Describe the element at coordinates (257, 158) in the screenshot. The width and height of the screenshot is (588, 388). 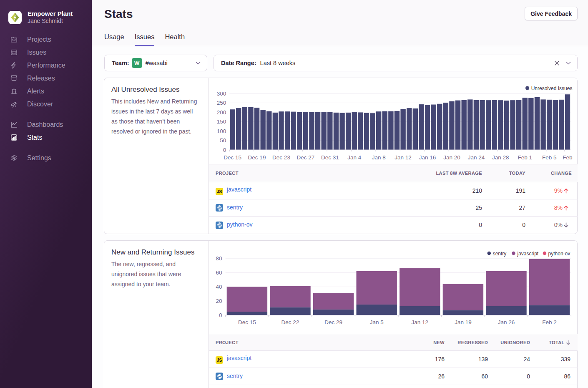
I see `svg-text: Dec 19` at that location.